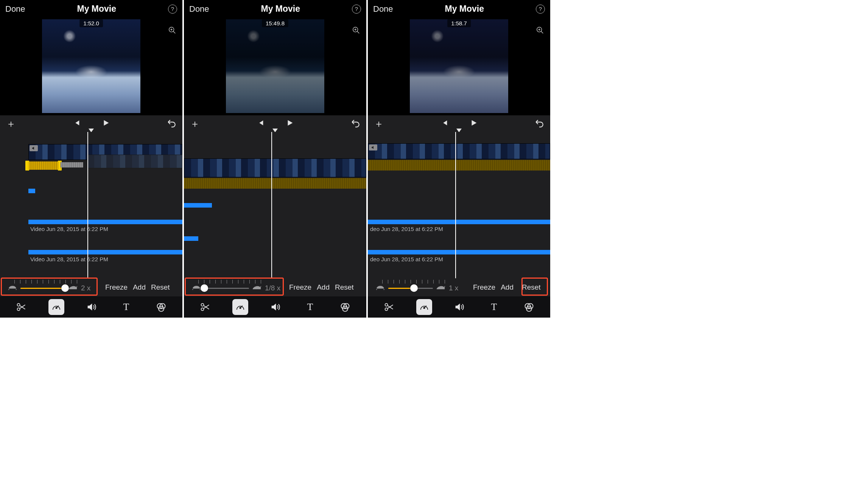  What do you see at coordinates (420, 287) in the screenshot?
I see `speed-slider-group: 1 x` at bounding box center [420, 287].